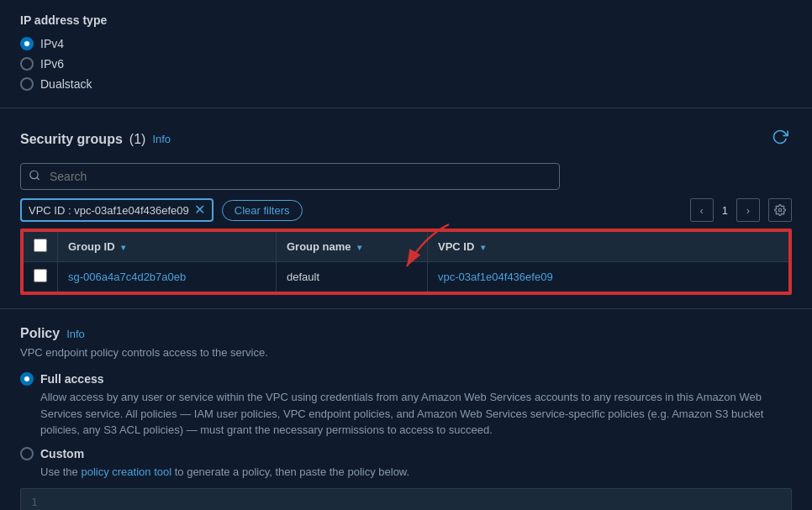  Describe the element at coordinates (126, 472) in the screenshot. I see `policy-creation-tool-link: policy creation tool` at that location.